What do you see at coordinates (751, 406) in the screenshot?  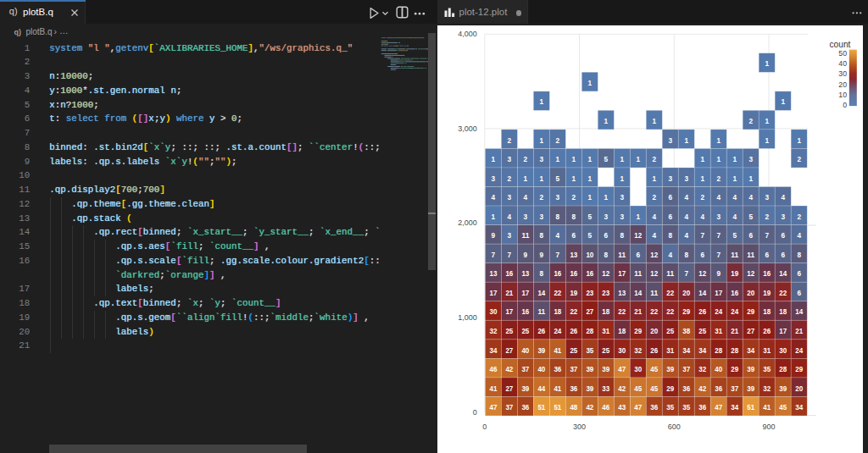 I see `svg-text: 51` at bounding box center [751, 406].